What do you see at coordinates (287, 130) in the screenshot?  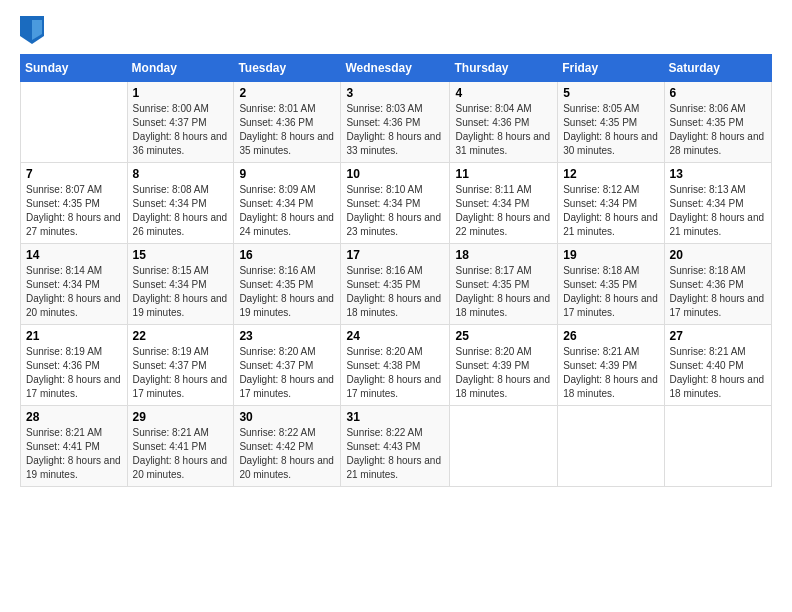 I see `cell-info: Sunrise: 8:01 AM Sunset: 4:36 PM Dayligh…` at bounding box center [287, 130].